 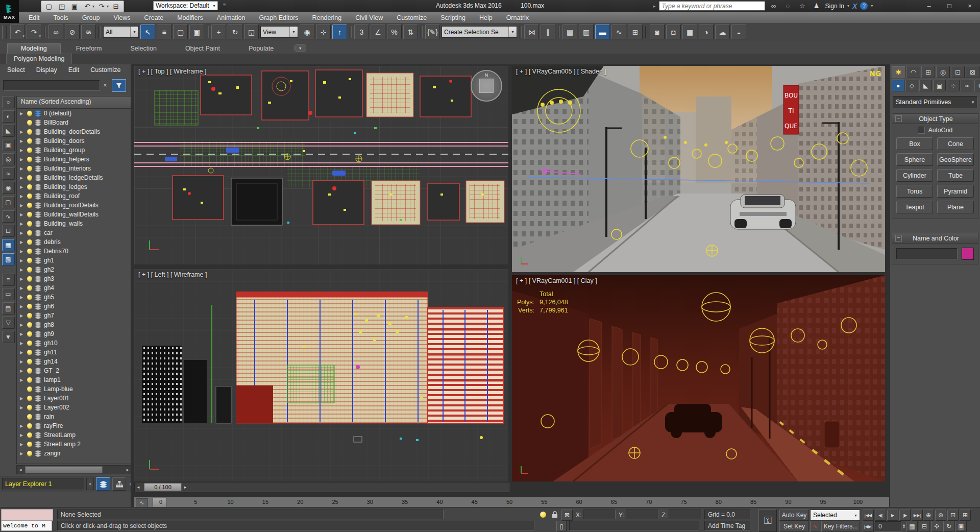 I want to click on layer-row: ▶Building_roofDetails, so click(x=74, y=205).